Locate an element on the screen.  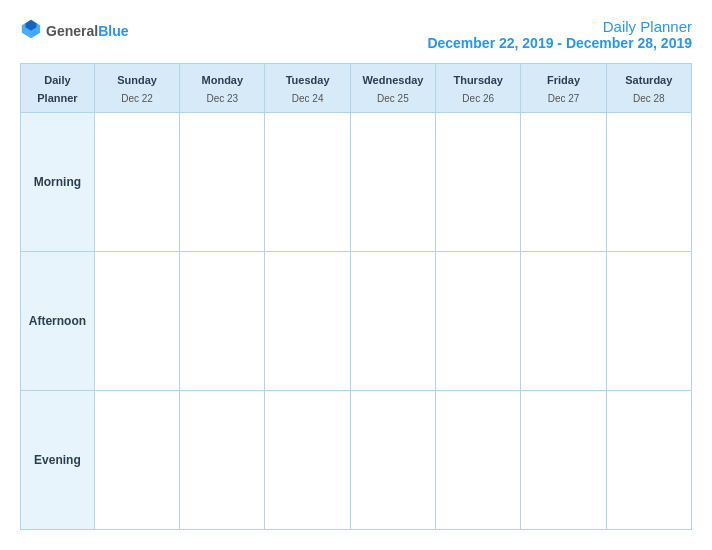
cell-afternoon-saturday is located at coordinates (648, 322).